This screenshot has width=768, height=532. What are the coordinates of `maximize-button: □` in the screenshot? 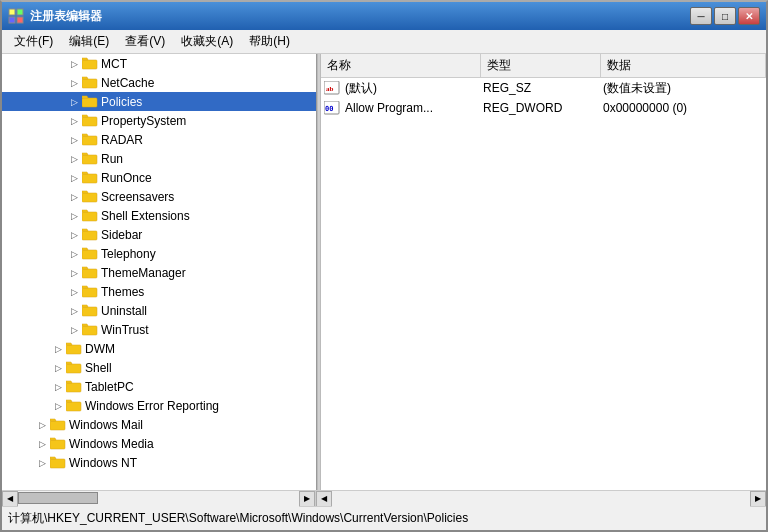 It's located at (725, 16).